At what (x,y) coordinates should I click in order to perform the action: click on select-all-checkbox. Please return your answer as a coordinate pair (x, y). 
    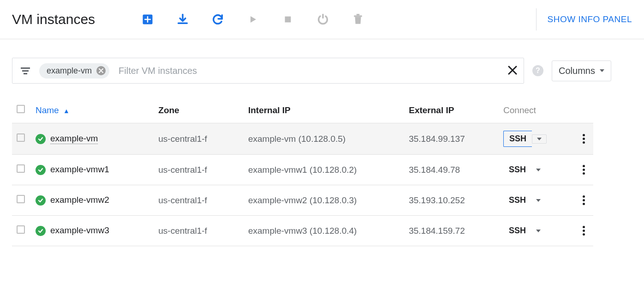
    Looking at the image, I should click on (21, 109).